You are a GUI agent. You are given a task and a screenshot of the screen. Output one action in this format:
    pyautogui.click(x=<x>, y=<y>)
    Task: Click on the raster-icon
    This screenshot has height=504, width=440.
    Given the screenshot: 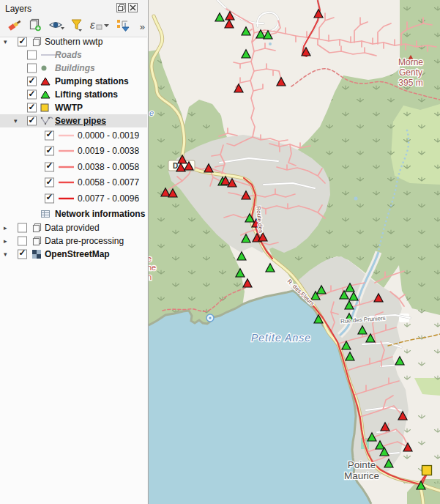 What is the action you would take?
    pyautogui.click(x=37, y=254)
    